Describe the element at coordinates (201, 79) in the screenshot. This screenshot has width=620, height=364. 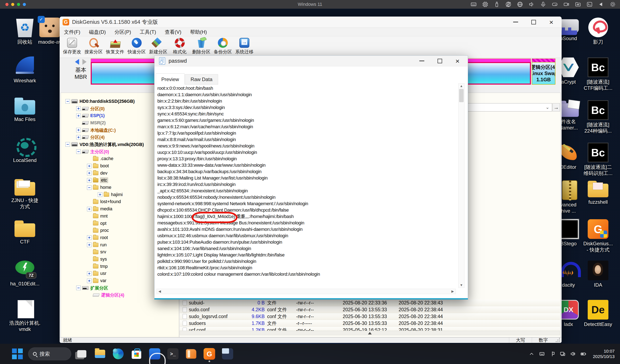
I see `tab-raw-data: Raw Data` at that location.